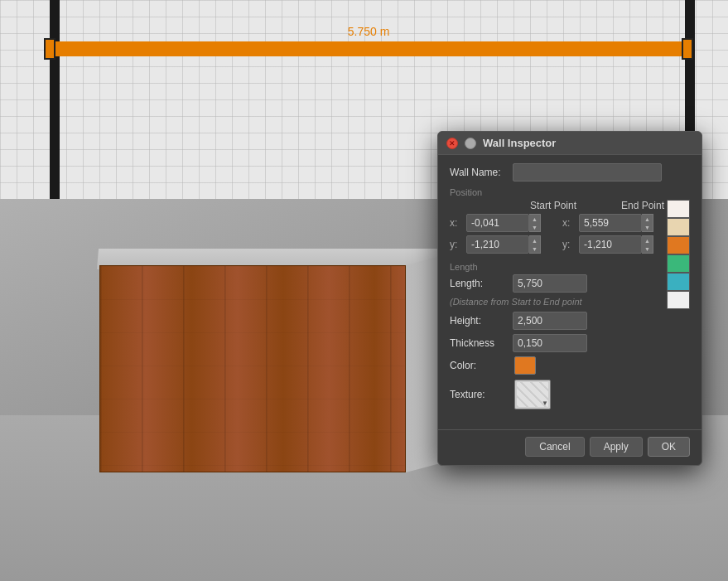  I want to click on y1-input-group: ▲ ▼, so click(504, 245).